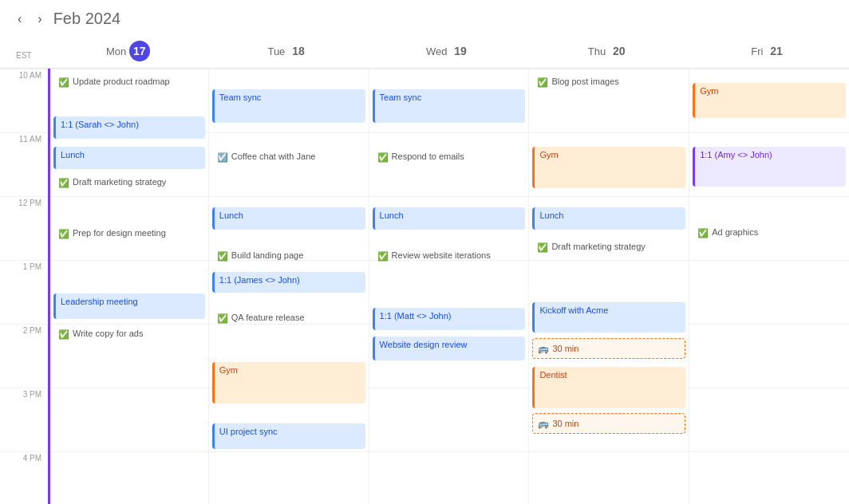  Describe the element at coordinates (776, 51) in the screenshot. I see `day-num-fri: 21` at that location.